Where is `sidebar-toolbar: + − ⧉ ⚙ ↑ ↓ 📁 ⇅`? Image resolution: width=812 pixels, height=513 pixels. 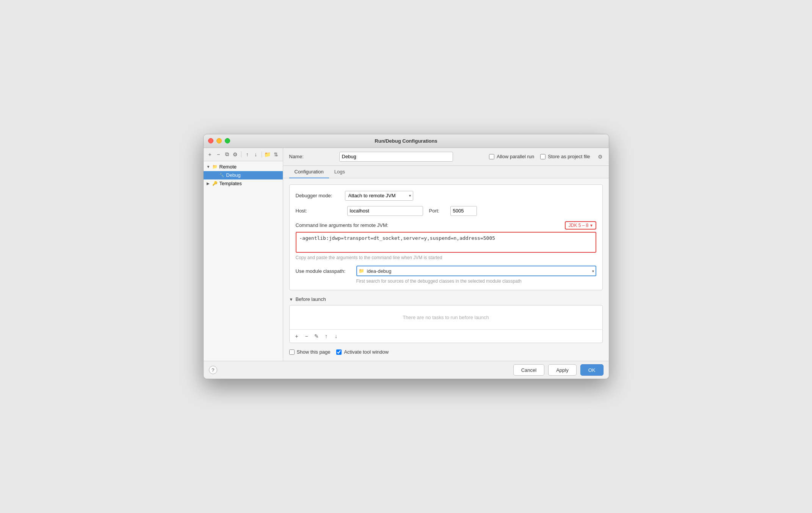
sidebar-toolbar: + − ⧉ ⚙ ↑ ↓ 📁 ⇅ is located at coordinates (243, 155).